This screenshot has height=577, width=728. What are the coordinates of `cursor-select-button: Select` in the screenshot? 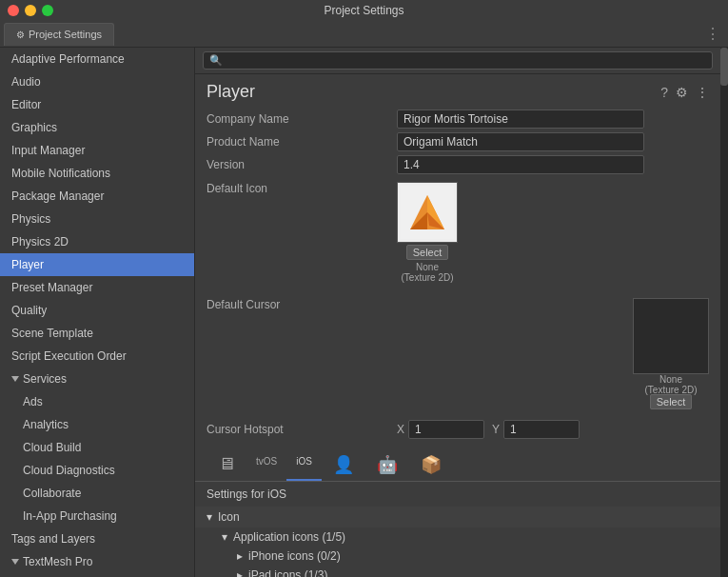 It's located at (672, 402).